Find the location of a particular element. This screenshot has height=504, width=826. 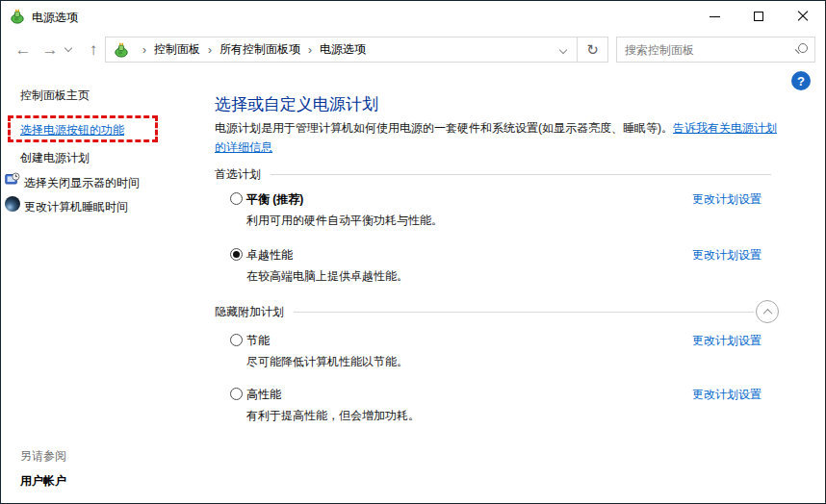

search-input is located at coordinates (710, 50).